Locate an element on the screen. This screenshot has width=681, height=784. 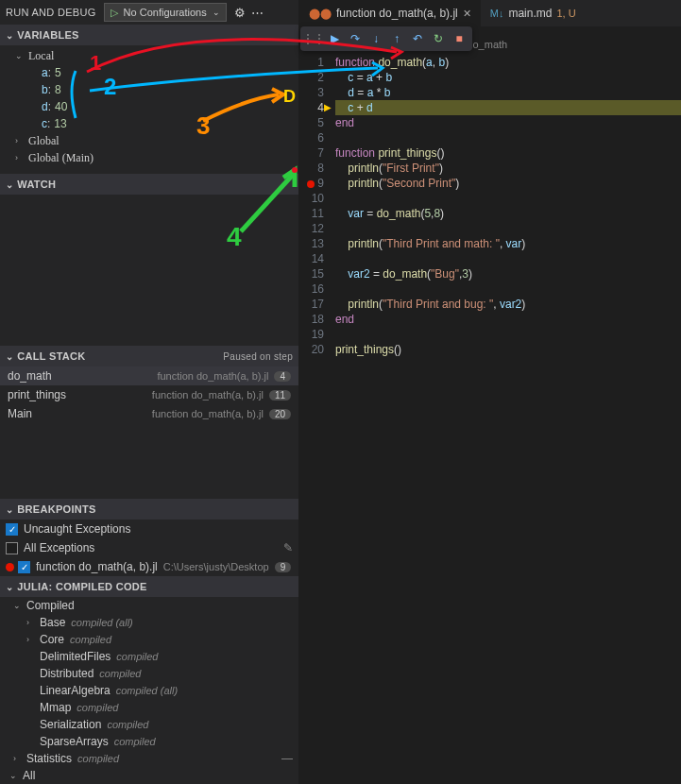
debug-toolbar: ⋮⋮ ▶ ↷ ↓ ↑ ↶ ↻ ■ is located at coordinates (386, 39).